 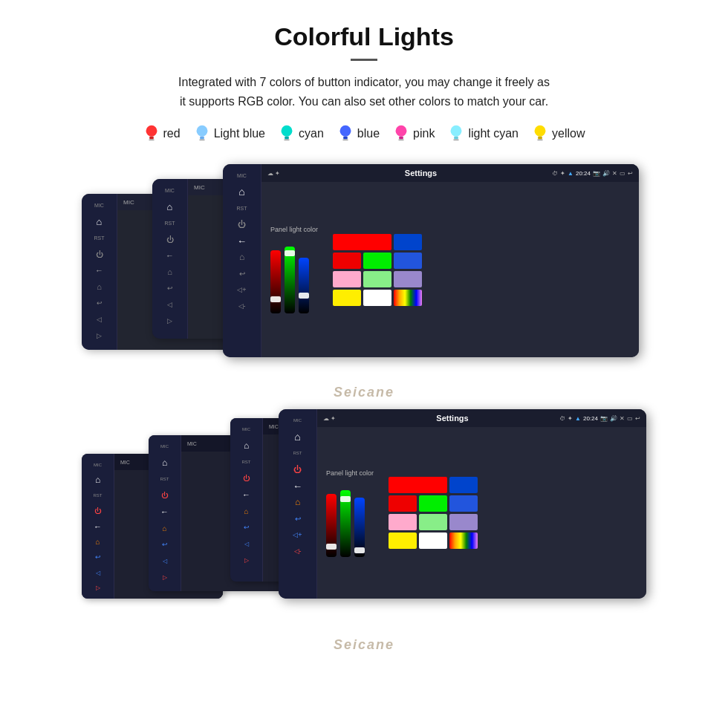 I want to click on panel-light-label: Panel light color, so click(x=294, y=229).